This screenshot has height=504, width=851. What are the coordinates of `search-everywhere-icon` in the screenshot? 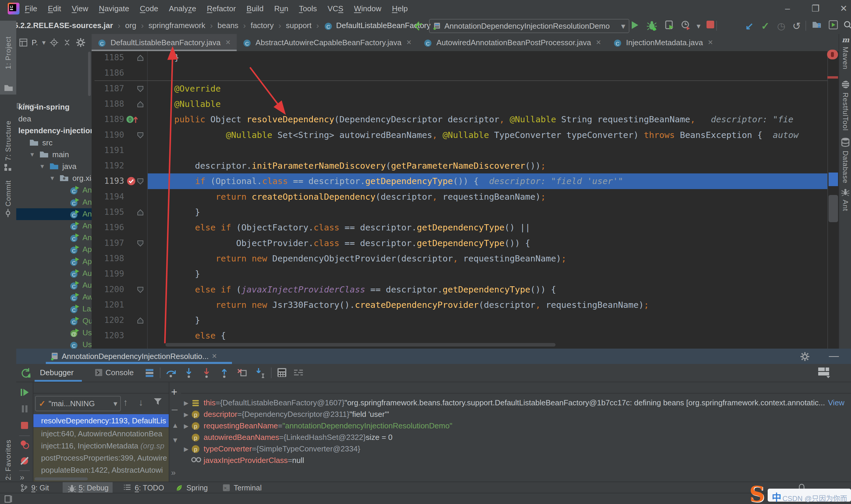 It's located at (847, 26).